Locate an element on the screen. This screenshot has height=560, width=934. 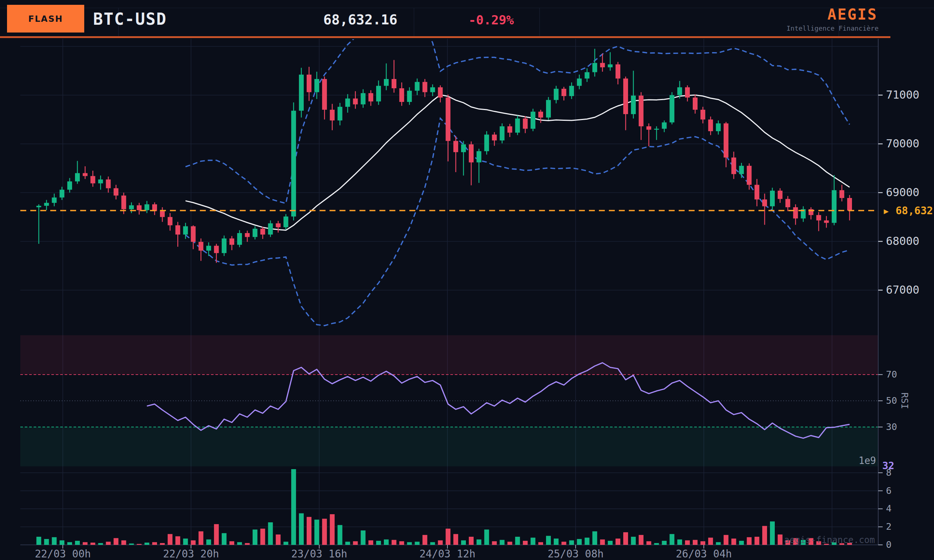
x-axis-label: 25/03 08h is located at coordinates (576, 554).